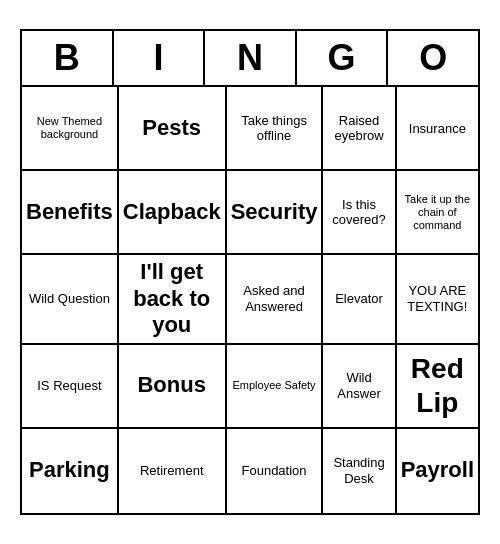 This screenshot has width=500, height=544. Describe the element at coordinates (438, 213) in the screenshot. I see `bingo-cell-9: Take it up the chain of command` at that location.